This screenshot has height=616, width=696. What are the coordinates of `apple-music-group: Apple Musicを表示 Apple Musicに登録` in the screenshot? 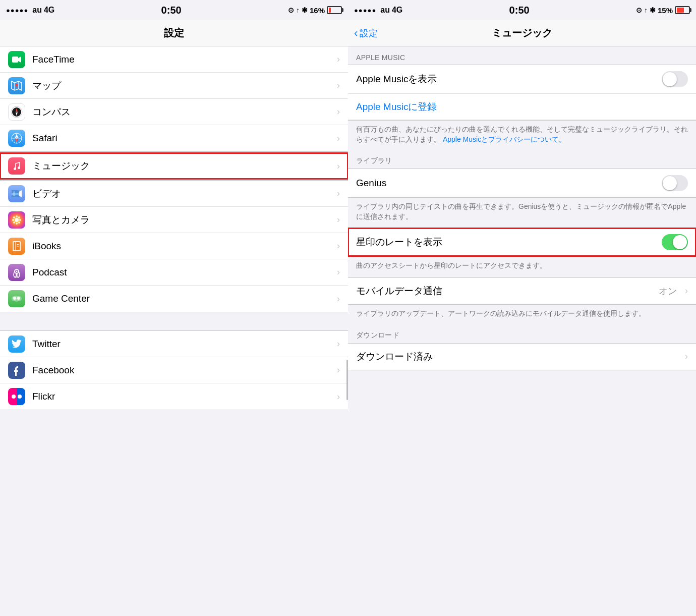 It's located at (522, 93).